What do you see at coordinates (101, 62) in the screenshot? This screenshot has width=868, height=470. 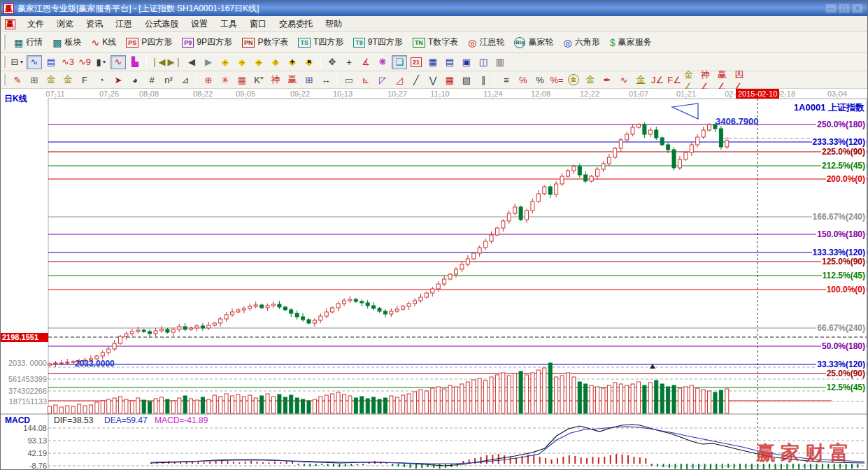 I see `candle-tool-button: ▮▼` at bounding box center [101, 62].